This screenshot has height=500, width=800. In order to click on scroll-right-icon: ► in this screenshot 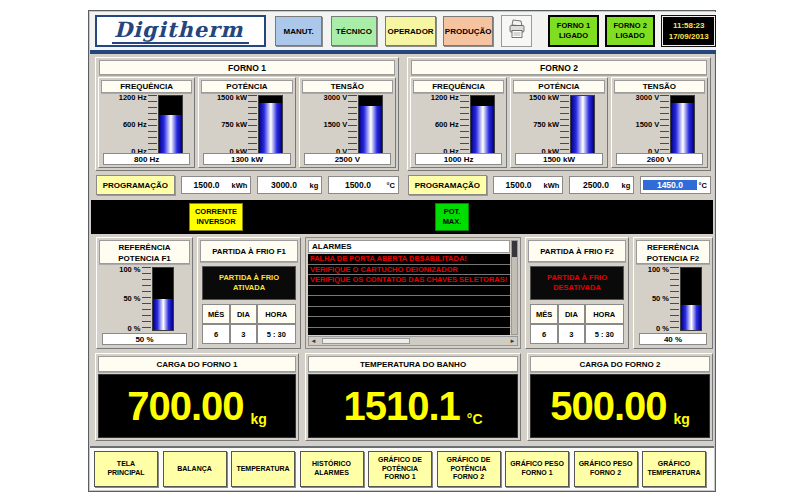, I will do `click(512, 341)`.